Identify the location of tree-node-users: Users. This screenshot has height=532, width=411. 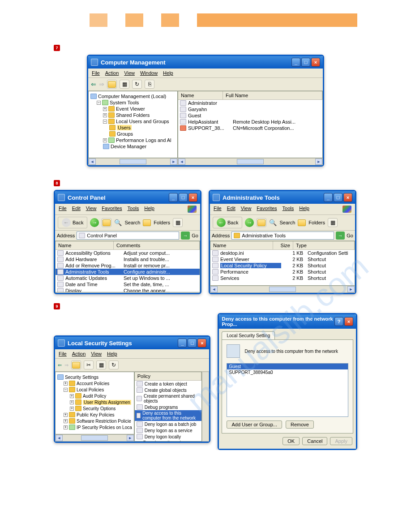
(133, 128).